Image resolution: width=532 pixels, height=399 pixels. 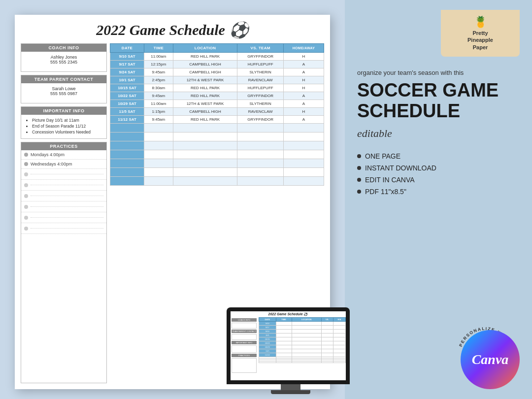 What do you see at coordinates (64, 89) in the screenshot?
I see `parent-name: Sarah Lowe` at bounding box center [64, 89].